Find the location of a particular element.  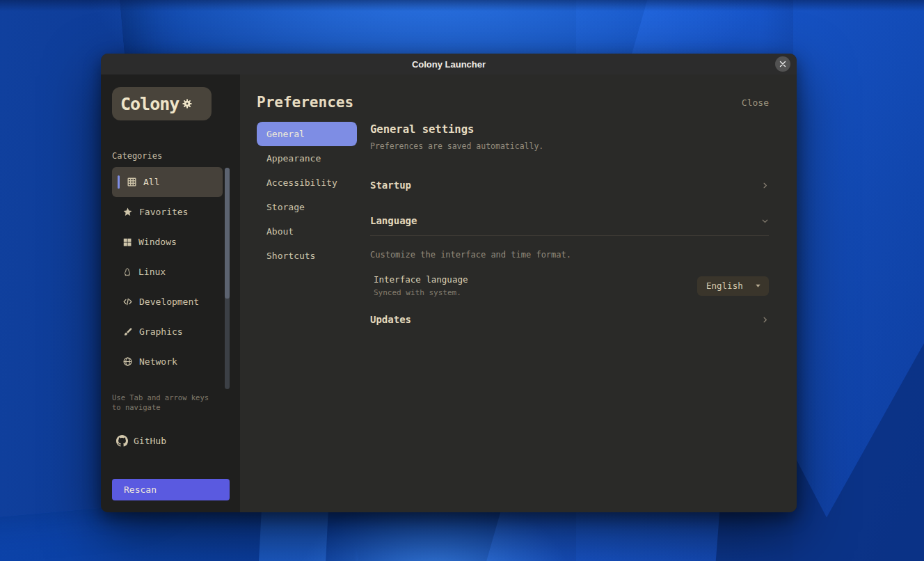

tab-shortcuts: Shortcuts is located at coordinates (307, 256).